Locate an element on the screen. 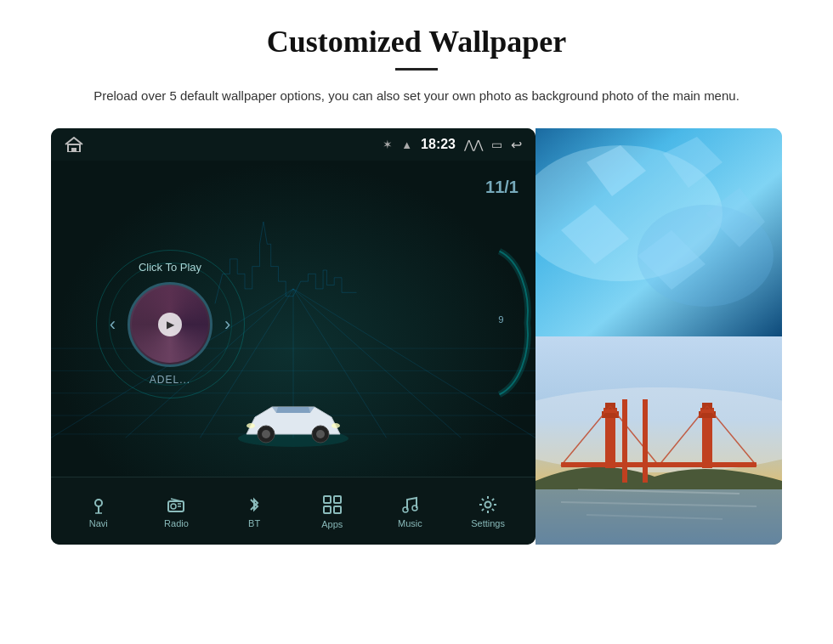 The height and width of the screenshot is (644, 833). back-icon: ↩ is located at coordinates (517, 144).